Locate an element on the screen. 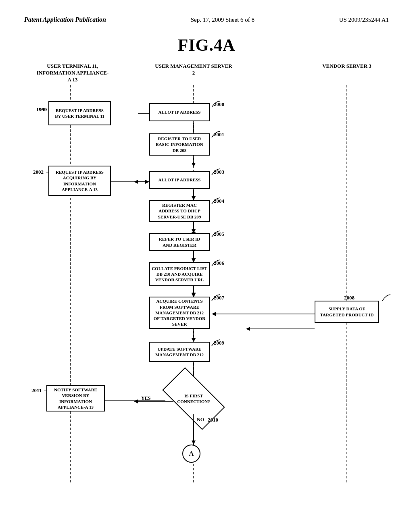 The height and width of the screenshot is (532, 413). box-update: UPDATE SOFTWAREMANAGEMENT DB 212 is located at coordinates (179, 352).